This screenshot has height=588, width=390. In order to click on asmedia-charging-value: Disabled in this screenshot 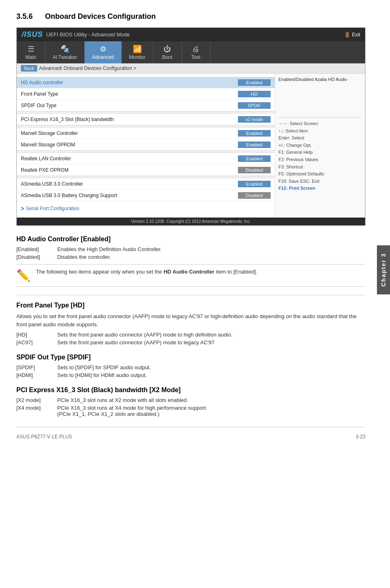, I will do `click(254, 195)`.